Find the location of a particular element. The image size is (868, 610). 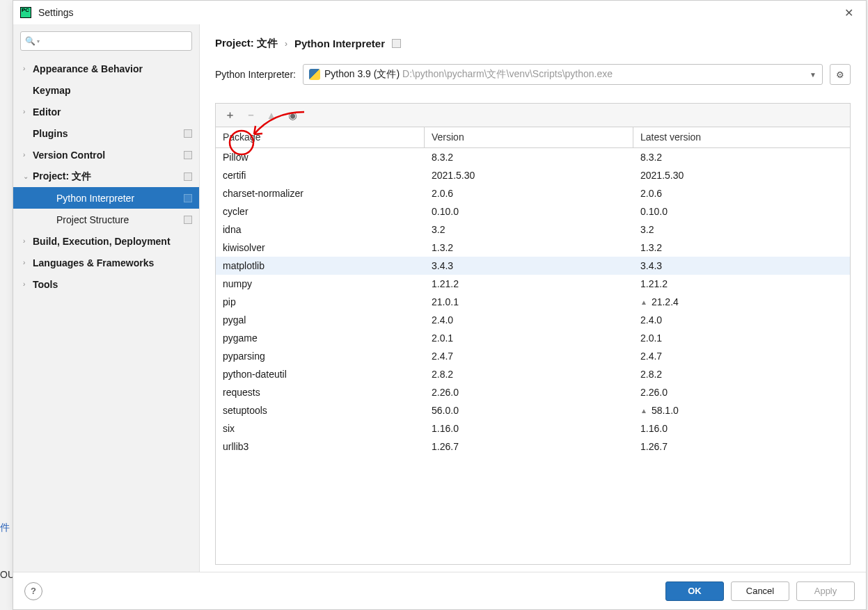

package-latest: 3.4.3 is located at coordinates (742, 266).